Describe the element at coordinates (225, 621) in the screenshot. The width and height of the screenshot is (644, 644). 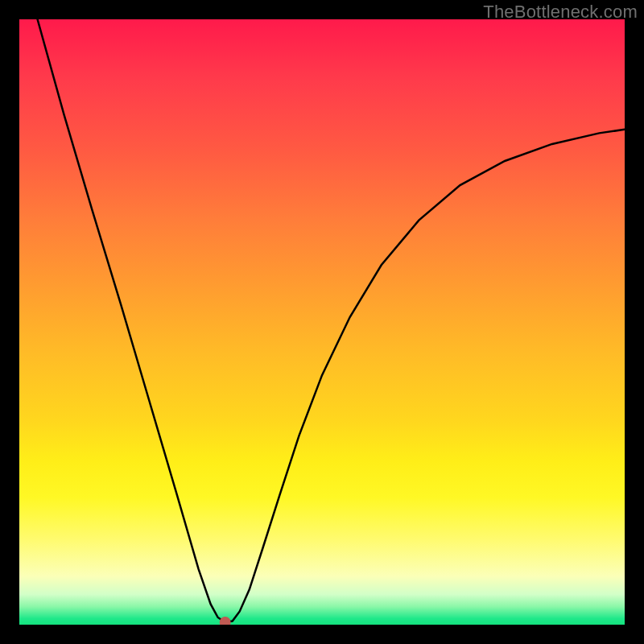
I see `min-marker-dot` at that location.